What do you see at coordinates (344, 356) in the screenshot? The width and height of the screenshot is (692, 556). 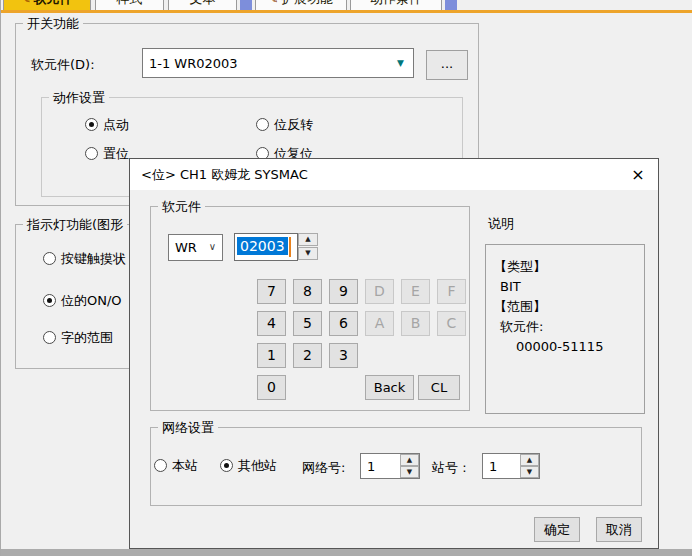 I see `key-3: 3` at bounding box center [344, 356].